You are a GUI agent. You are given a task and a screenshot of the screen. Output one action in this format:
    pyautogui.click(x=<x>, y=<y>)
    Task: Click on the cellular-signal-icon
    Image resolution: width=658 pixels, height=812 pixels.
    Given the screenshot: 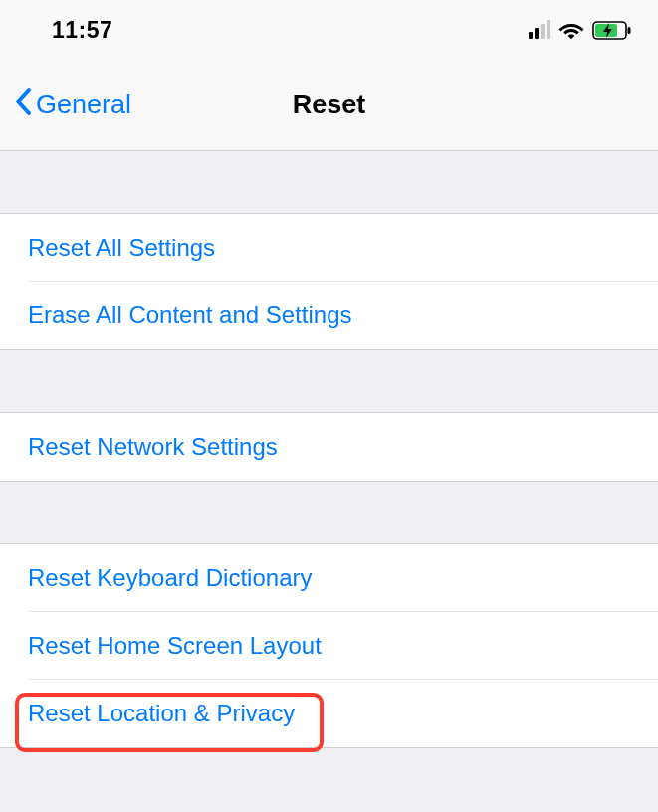 What is the action you would take?
    pyautogui.click(x=540, y=30)
    